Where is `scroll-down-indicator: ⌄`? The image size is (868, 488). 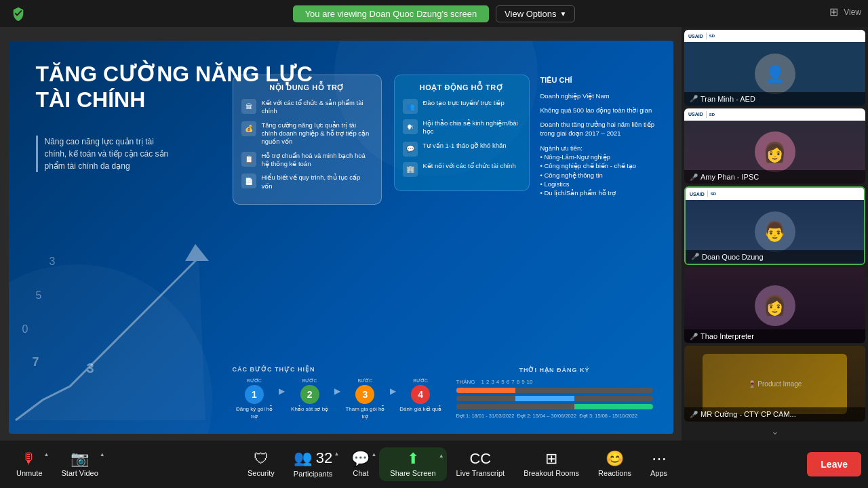 scroll-down-indicator: ⌄ is located at coordinates (774, 431).